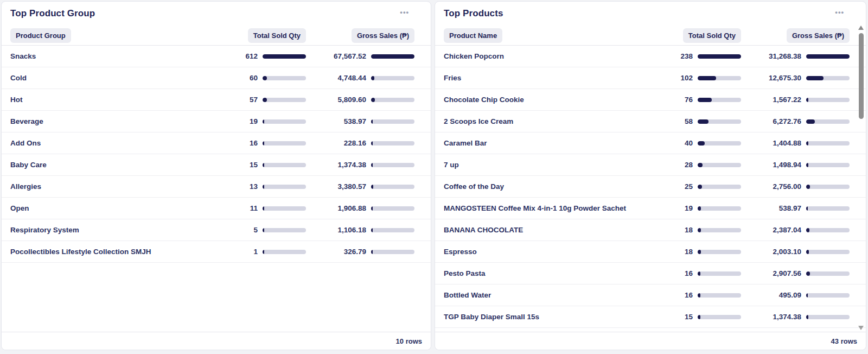  What do you see at coordinates (650, 165) in the screenshot?
I see `table-row: 7 up281,498.94` at bounding box center [650, 165].